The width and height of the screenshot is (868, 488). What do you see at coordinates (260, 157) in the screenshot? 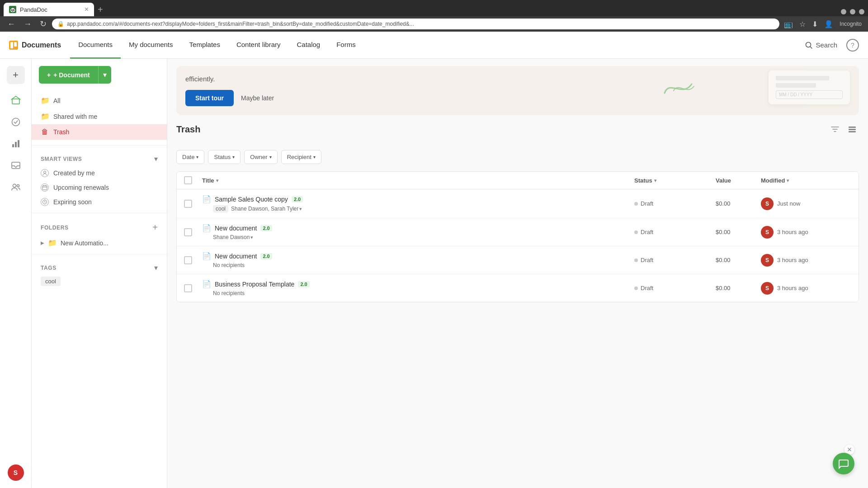
I see `filter-owner: Owner ▾` at bounding box center [260, 157].